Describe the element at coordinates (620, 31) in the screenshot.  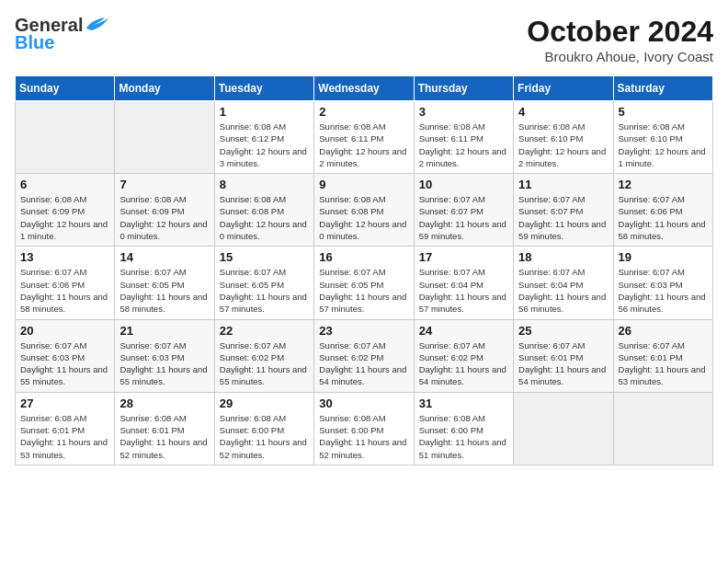
I see `month-title: October 2024` at that location.